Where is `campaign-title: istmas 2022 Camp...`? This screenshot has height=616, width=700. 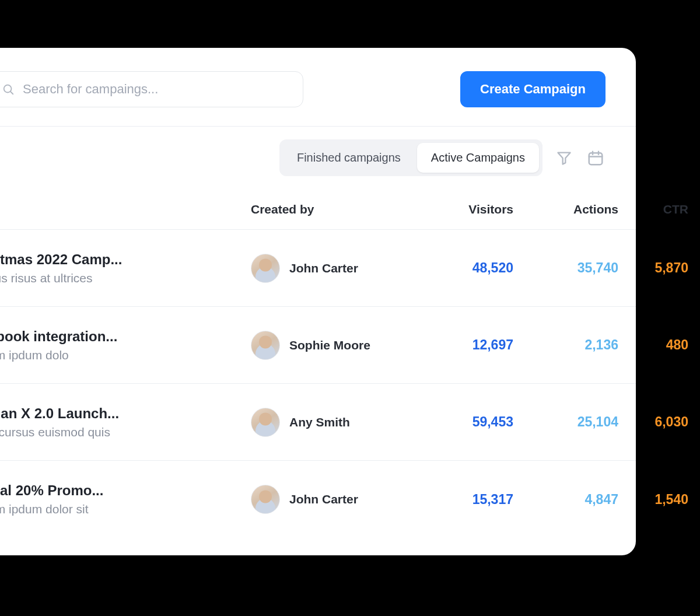 campaign-title: istmas 2022 Camp... is located at coordinates (123, 260).